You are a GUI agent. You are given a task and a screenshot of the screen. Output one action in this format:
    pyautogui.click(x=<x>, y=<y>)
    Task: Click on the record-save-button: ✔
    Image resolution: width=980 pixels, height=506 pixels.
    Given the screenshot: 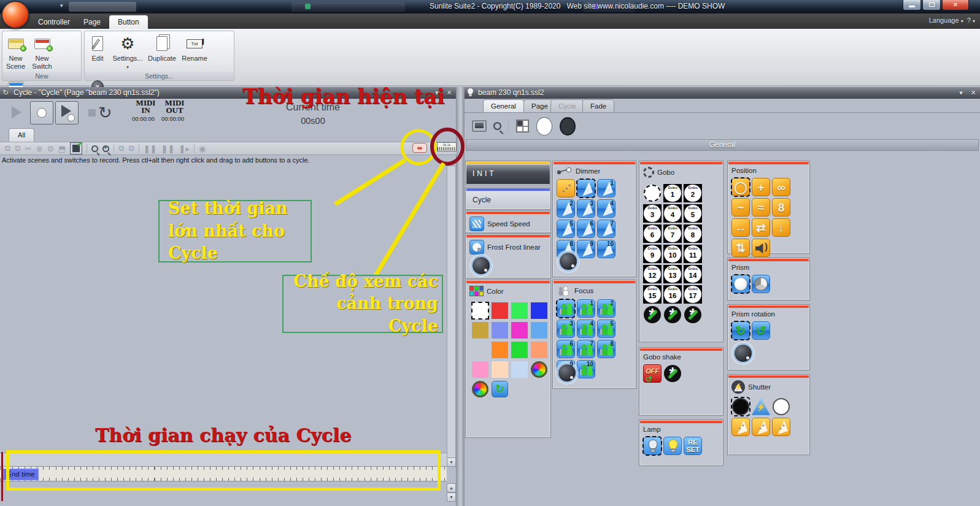 What is the action you would take?
    pyautogui.click(x=76, y=148)
    